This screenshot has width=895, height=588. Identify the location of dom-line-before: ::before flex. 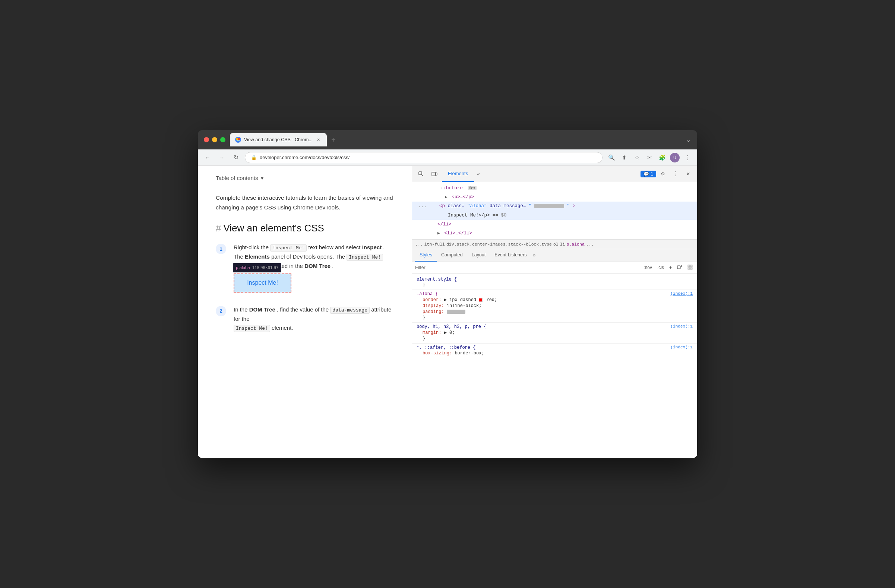
(555, 188).